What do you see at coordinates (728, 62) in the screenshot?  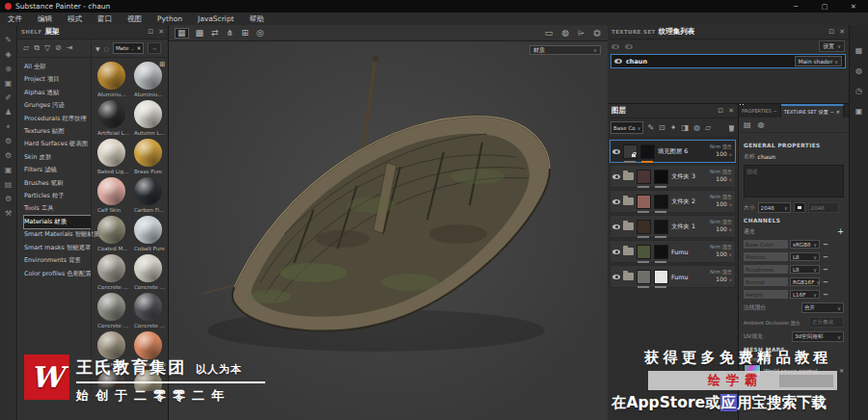 I see `texture-set-row: chaun Main shader ∨` at bounding box center [728, 62].